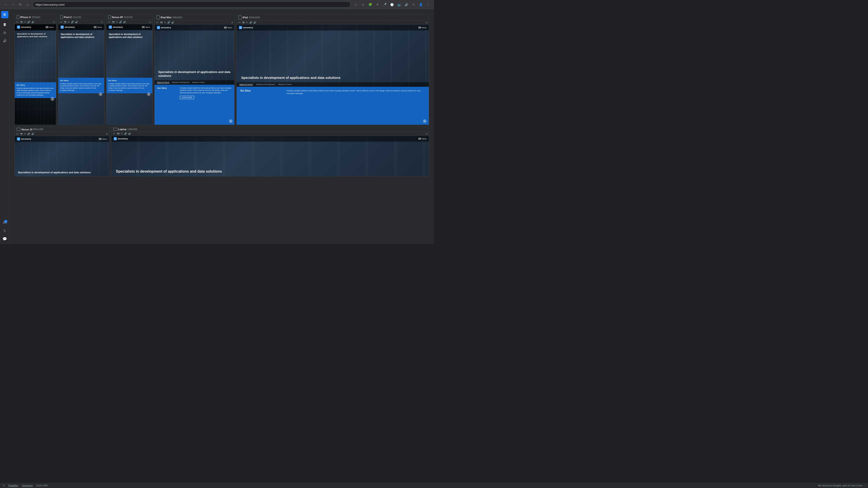 This screenshot has width=868, height=488. I want to click on code-icon-nexus6p: <>, so click(109, 22).